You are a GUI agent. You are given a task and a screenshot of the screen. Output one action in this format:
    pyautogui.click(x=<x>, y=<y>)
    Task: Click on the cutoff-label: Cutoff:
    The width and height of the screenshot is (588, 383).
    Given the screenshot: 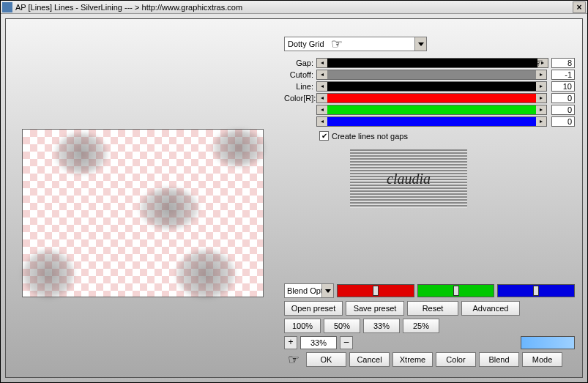 What is the action you would take?
    pyautogui.click(x=300, y=75)
    